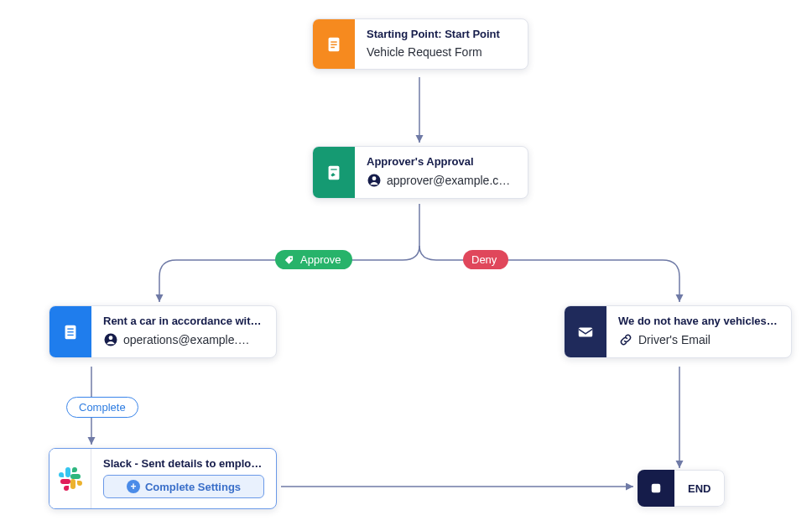  I want to click on reject-node: We do not have any vehicles … Driver's E…, so click(678, 332).